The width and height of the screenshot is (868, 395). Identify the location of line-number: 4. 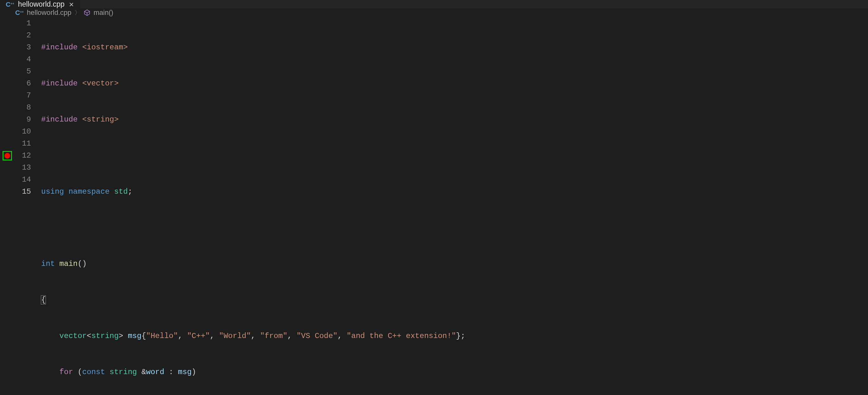
(21, 59).